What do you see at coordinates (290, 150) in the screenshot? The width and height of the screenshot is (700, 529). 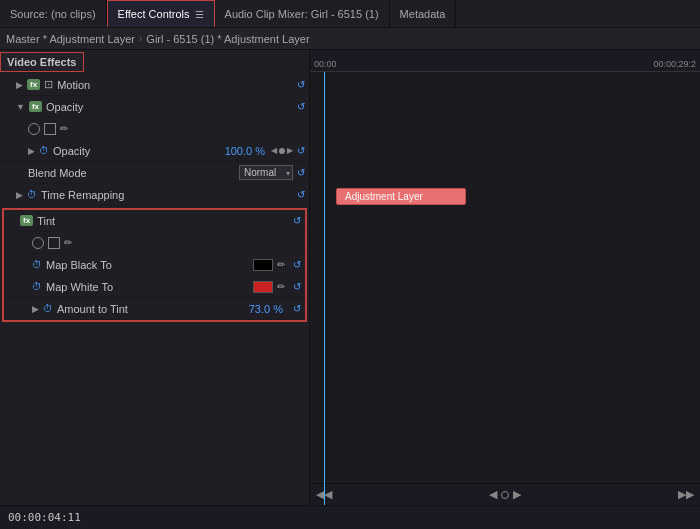 I see `opacity-next: ▶` at bounding box center [290, 150].